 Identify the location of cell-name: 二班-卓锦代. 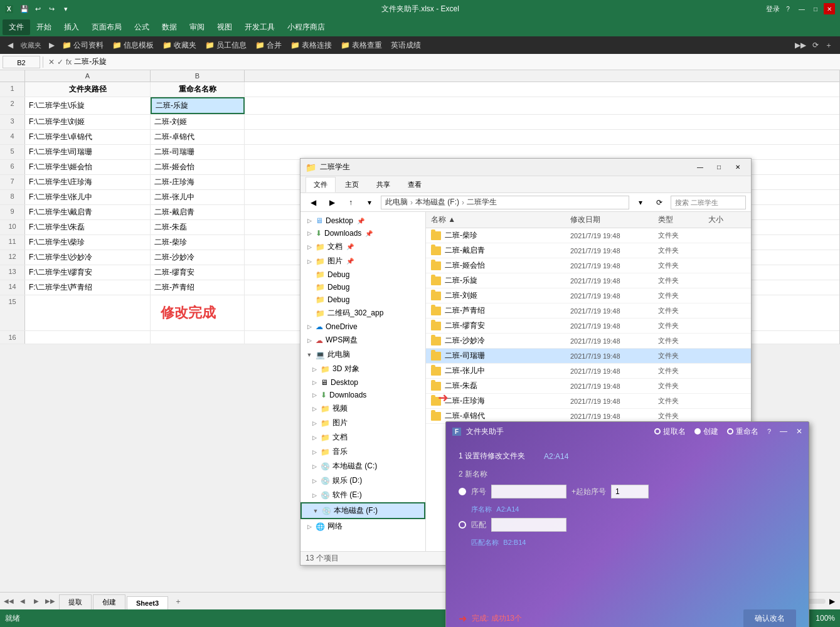
(198, 137).